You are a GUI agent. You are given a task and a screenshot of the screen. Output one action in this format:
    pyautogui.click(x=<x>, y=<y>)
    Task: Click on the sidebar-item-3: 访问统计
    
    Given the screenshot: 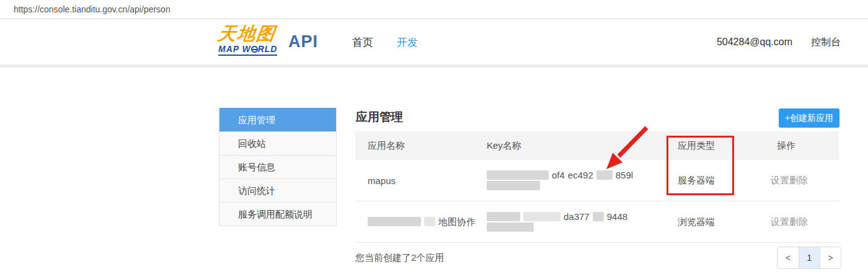 What is the action you would take?
    pyautogui.click(x=278, y=190)
    